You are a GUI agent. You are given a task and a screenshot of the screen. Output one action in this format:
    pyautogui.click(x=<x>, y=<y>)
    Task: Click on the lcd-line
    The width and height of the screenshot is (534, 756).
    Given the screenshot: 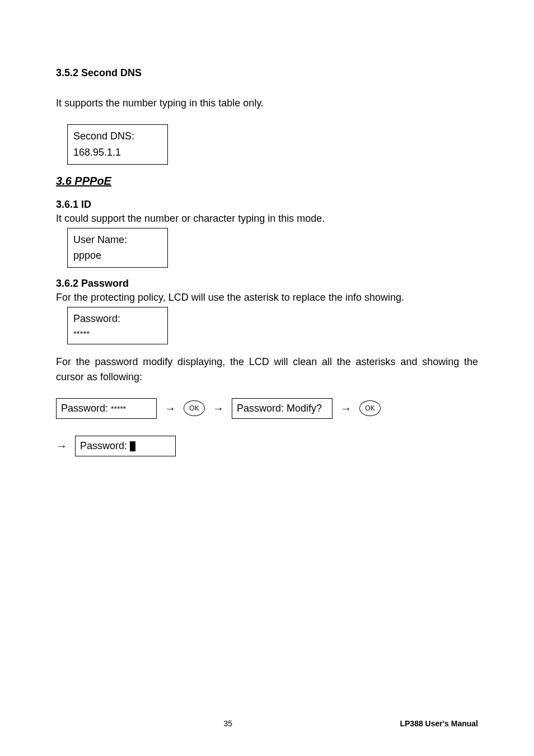 What is the action you would take?
    pyautogui.click(x=133, y=446)
    